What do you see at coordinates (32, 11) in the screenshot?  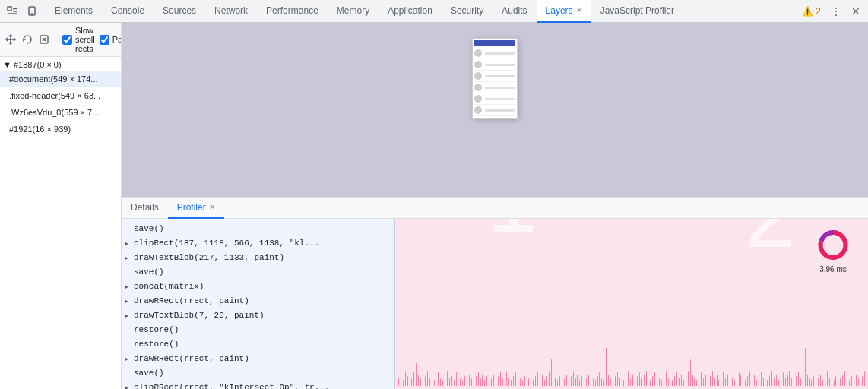 I see `device-toggle-button` at bounding box center [32, 11].